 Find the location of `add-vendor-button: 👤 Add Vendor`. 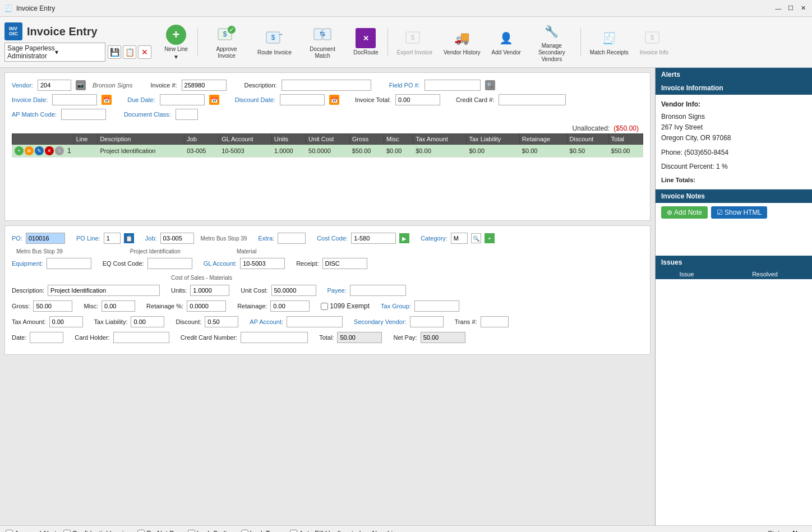

add-vendor-button: 👤 Add Vendor is located at coordinates (506, 42).